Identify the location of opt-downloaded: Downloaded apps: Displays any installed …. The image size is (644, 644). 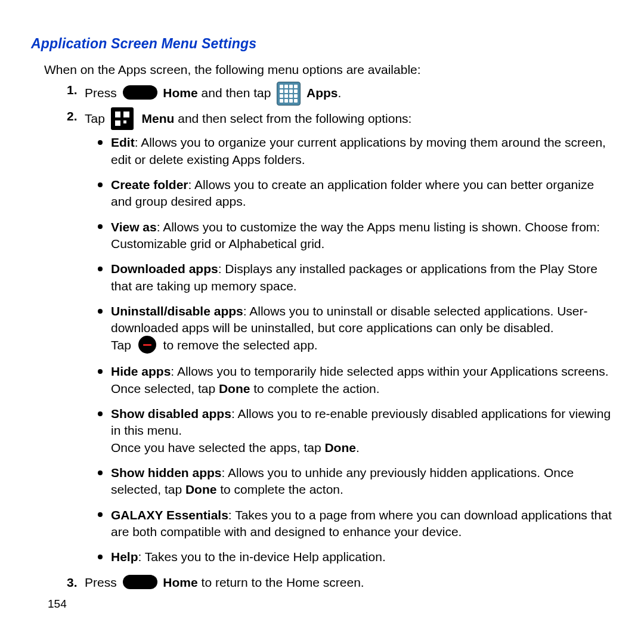
(363, 278).